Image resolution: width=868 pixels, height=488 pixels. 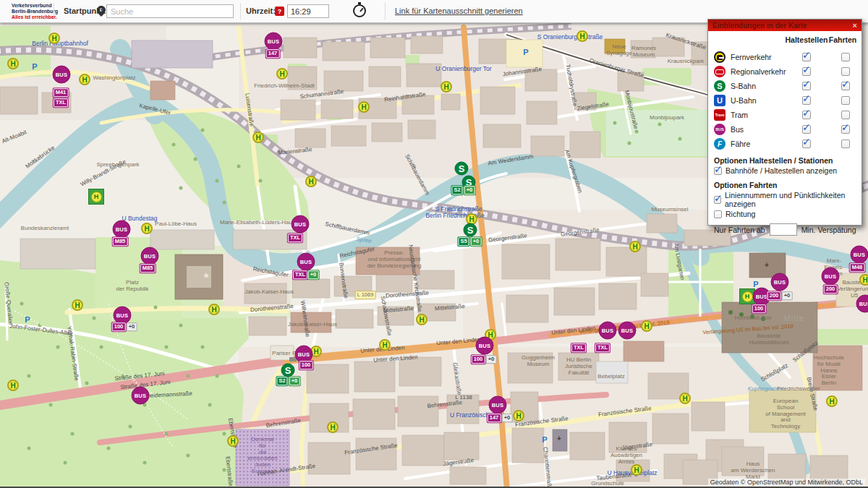 I want to click on station-stop-marker: H, so click(x=96, y=197).